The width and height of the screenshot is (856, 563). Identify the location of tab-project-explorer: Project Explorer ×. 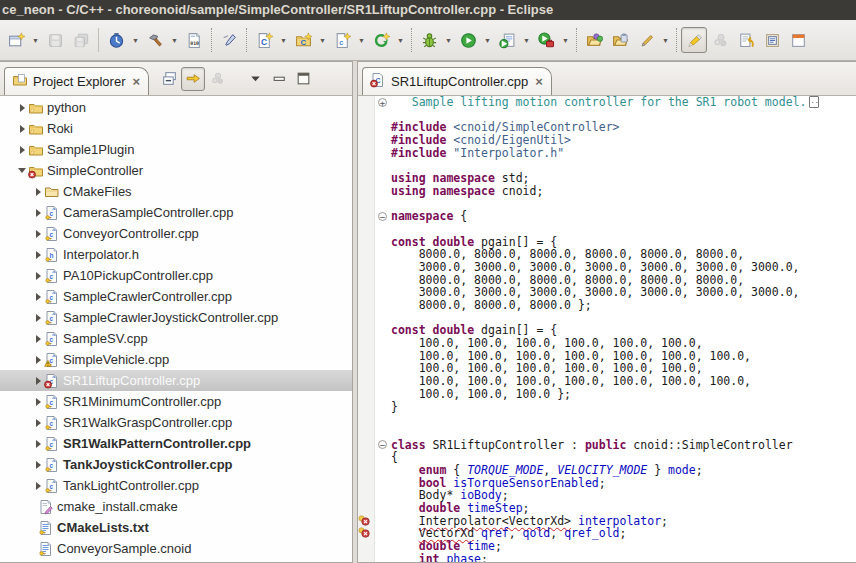
(76, 81).